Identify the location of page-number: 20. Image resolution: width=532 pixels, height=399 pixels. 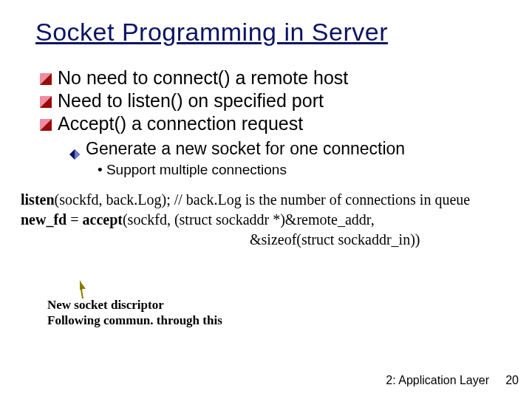
(512, 381).